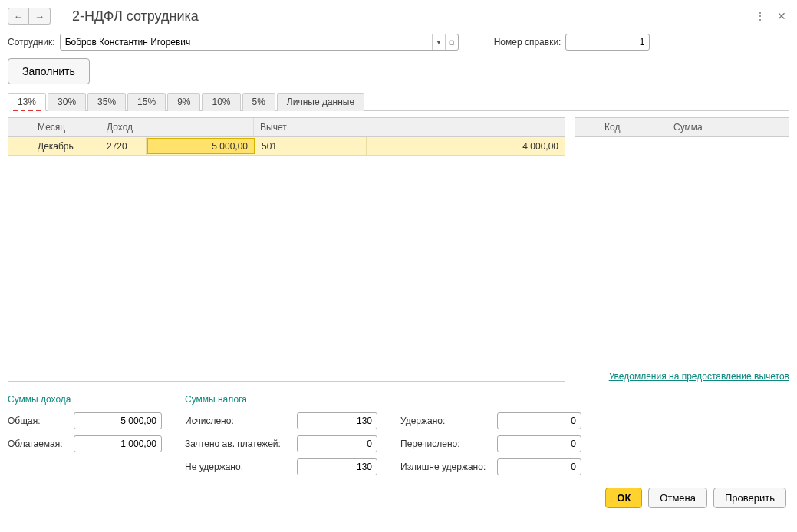  What do you see at coordinates (539, 444) in the screenshot?
I see `transferred-input` at bounding box center [539, 444].